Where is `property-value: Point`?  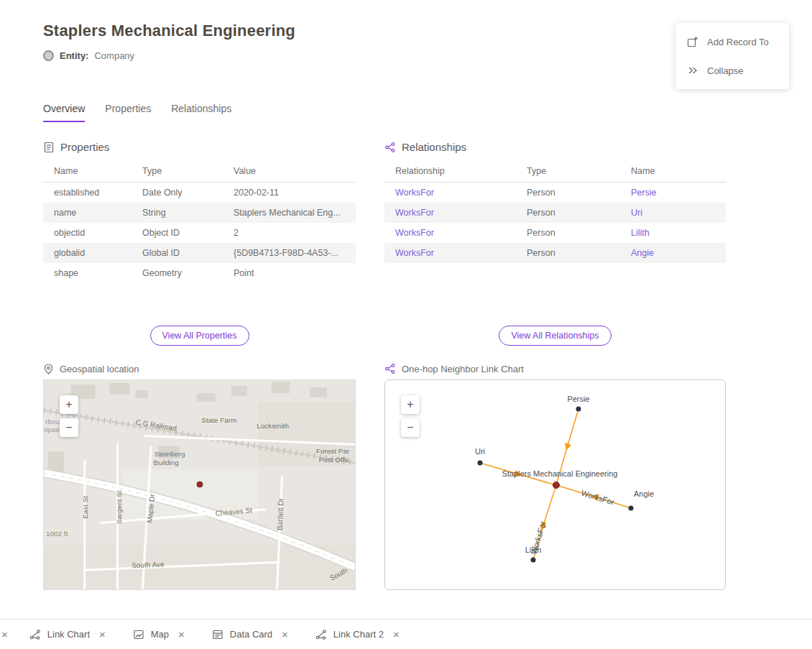
property-value: Point is located at coordinates (292, 273).